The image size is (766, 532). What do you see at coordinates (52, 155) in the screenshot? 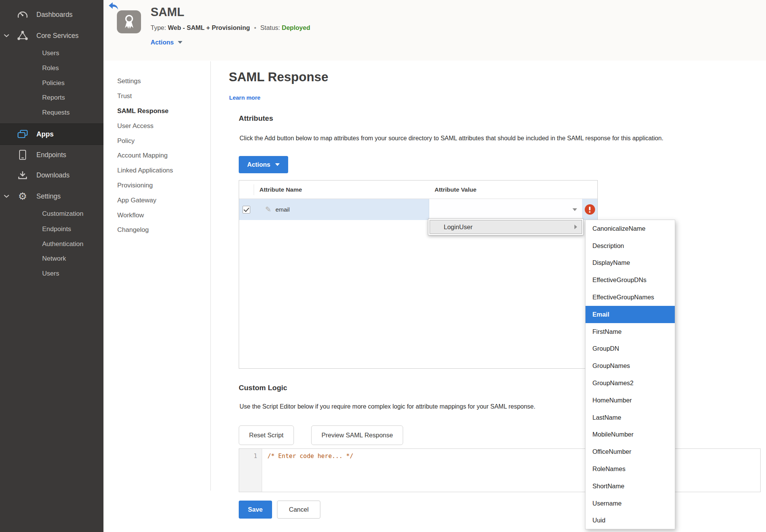
I see `sidebar-item-endpoints: Endpoints` at bounding box center [52, 155].